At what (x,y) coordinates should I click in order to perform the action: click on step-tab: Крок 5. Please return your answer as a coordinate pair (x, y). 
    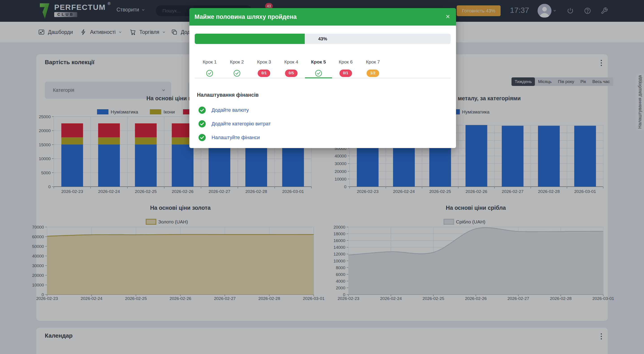
    Looking at the image, I should click on (318, 68).